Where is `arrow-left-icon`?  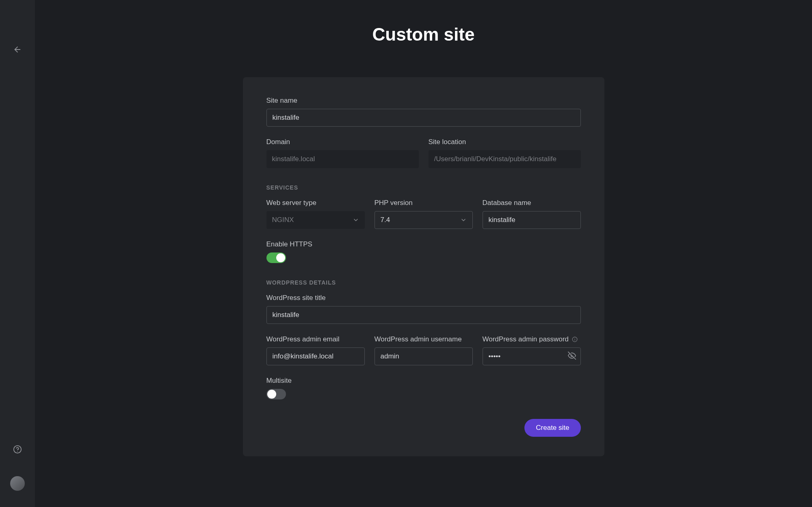 arrow-left-icon is located at coordinates (17, 50).